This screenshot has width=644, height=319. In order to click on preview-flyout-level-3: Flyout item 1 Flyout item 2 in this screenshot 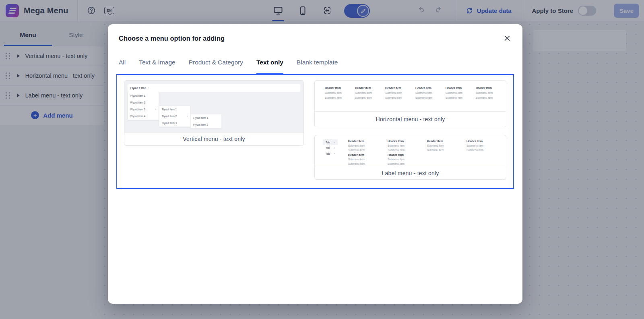, I will do `click(206, 121)`.